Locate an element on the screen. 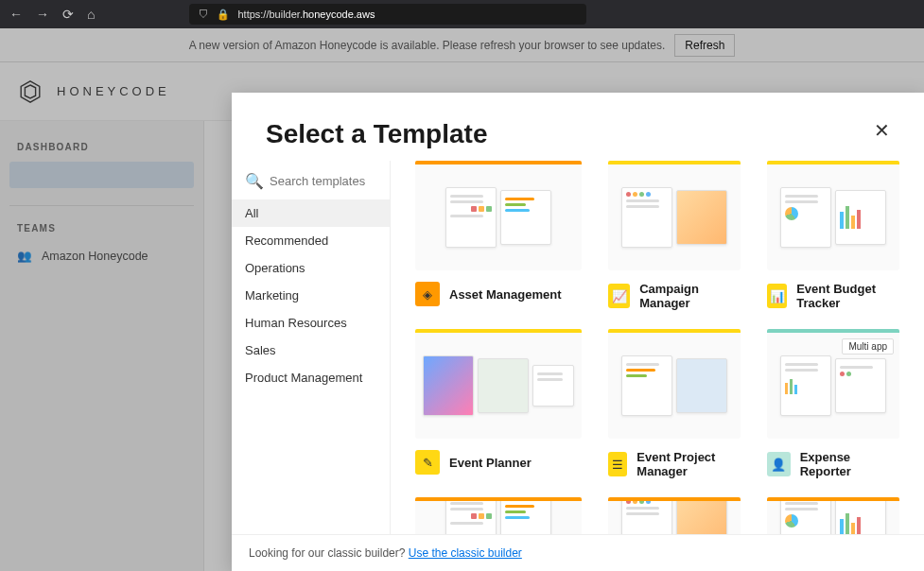 Image resolution: width=924 pixels, height=571 pixels. footer-text: Looking for our classic builder? is located at coordinates (329, 553).